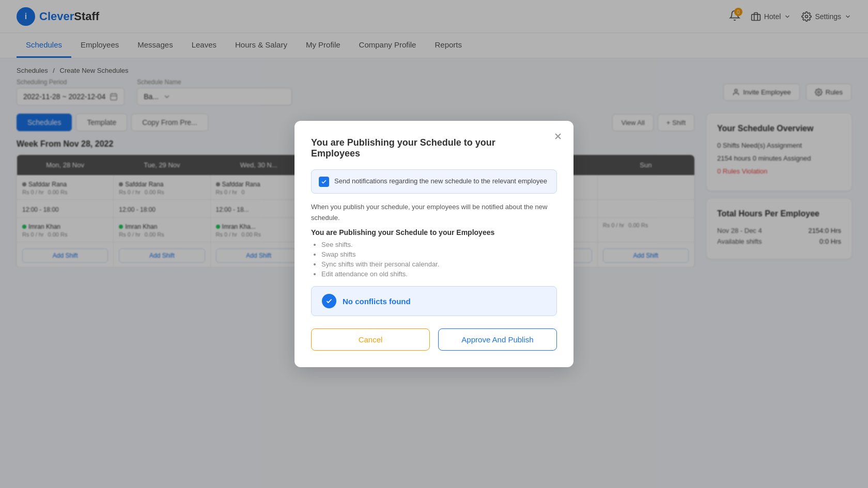  I want to click on modal-title: You are Publishing your Schedule to your…, so click(434, 148).